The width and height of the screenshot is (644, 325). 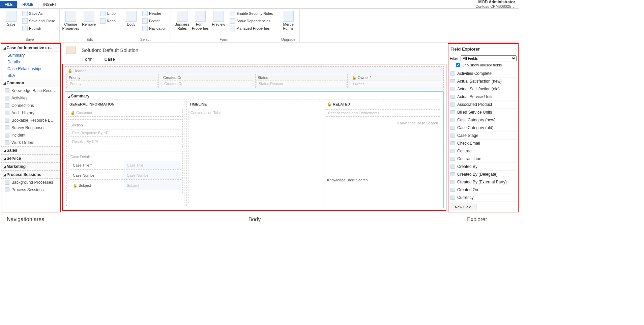 I want to click on publish-button: Publish, so click(x=39, y=28).